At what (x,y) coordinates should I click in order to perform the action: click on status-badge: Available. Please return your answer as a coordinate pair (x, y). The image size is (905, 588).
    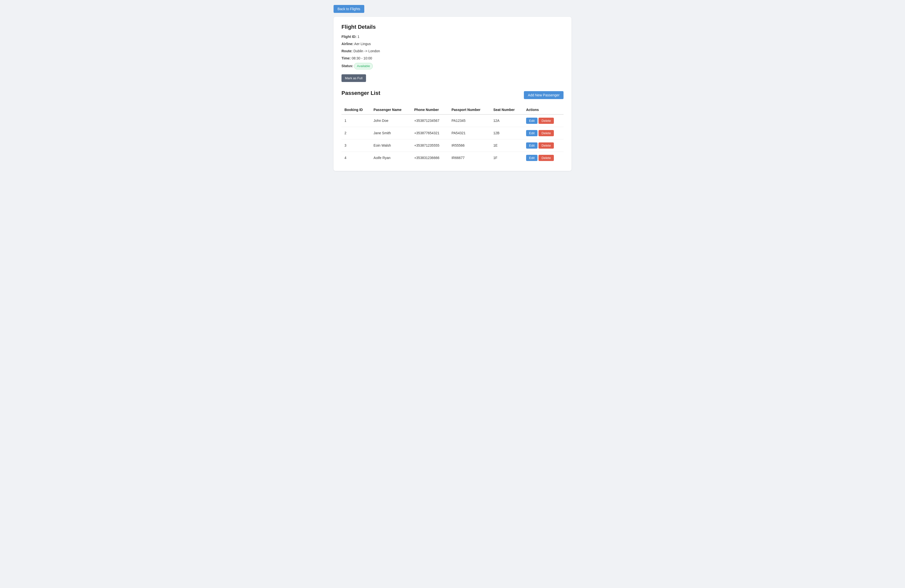
    Looking at the image, I should click on (364, 66).